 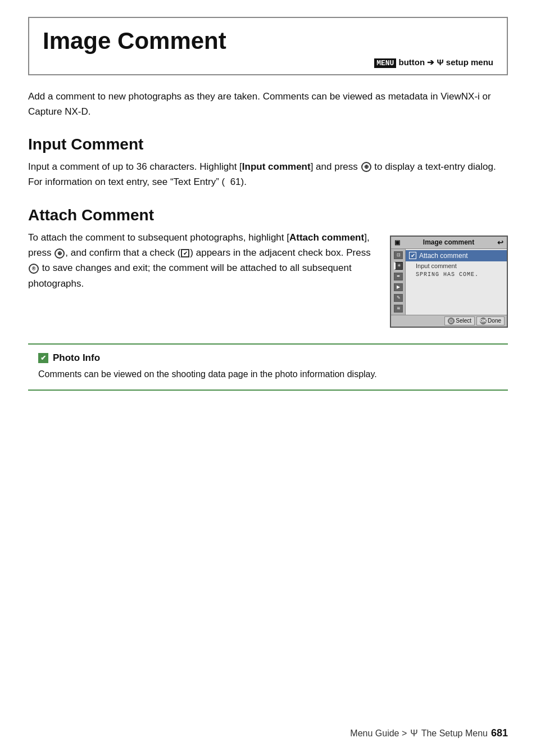 What do you see at coordinates (398, 298) in the screenshot?
I see `sidebar-icon-5: ✎` at bounding box center [398, 298].